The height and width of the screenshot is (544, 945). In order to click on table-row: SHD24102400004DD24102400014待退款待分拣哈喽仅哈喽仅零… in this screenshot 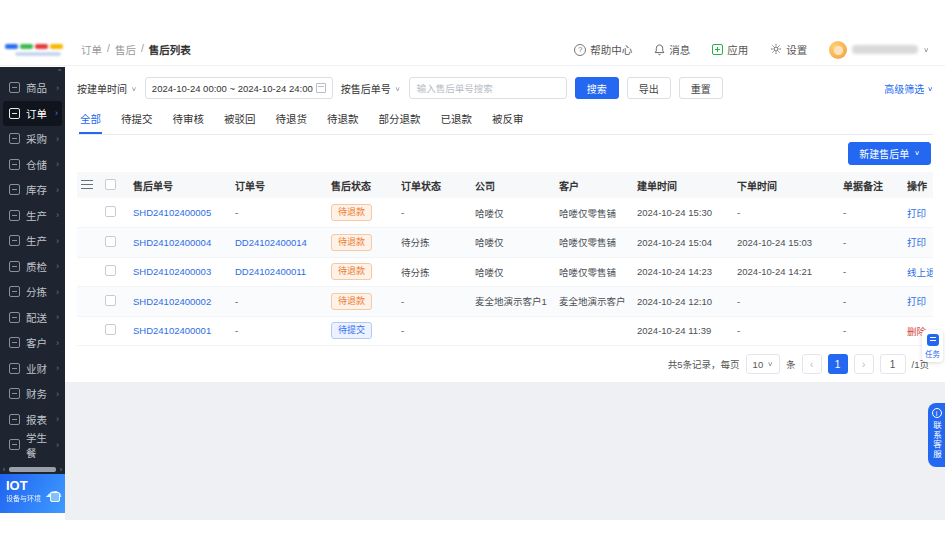, I will do `click(505, 243)`.